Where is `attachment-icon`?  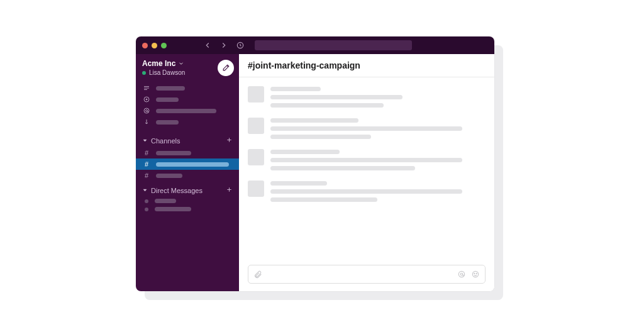
attachment-icon is located at coordinates (258, 274).